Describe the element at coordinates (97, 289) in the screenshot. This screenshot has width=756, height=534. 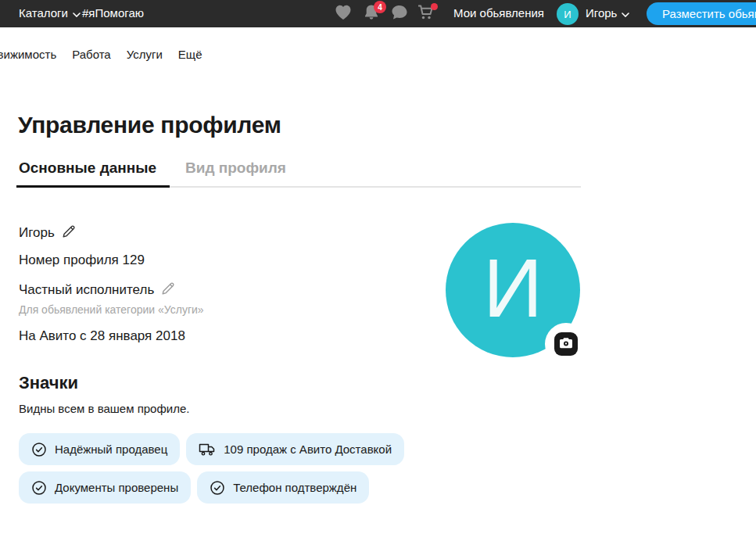
I see `profile-role-row: Частный исполнитель` at that location.